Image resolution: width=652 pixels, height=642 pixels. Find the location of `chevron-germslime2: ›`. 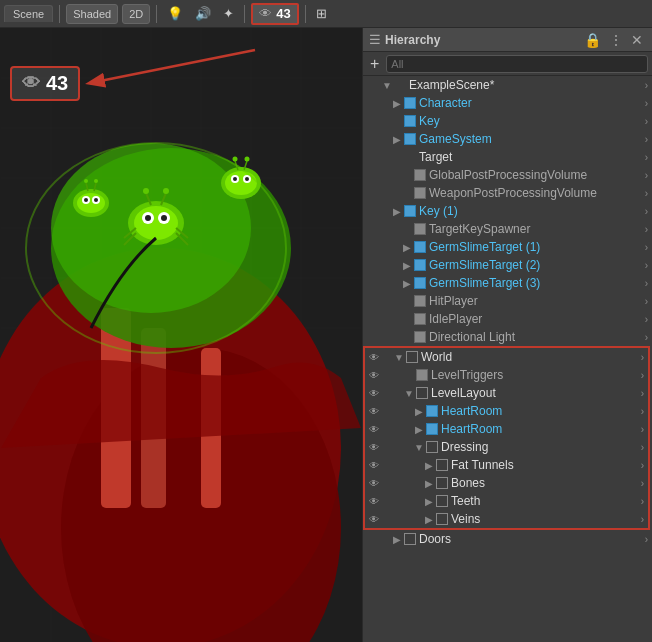

chevron-germslime2: › is located at coordinates (646, 266).